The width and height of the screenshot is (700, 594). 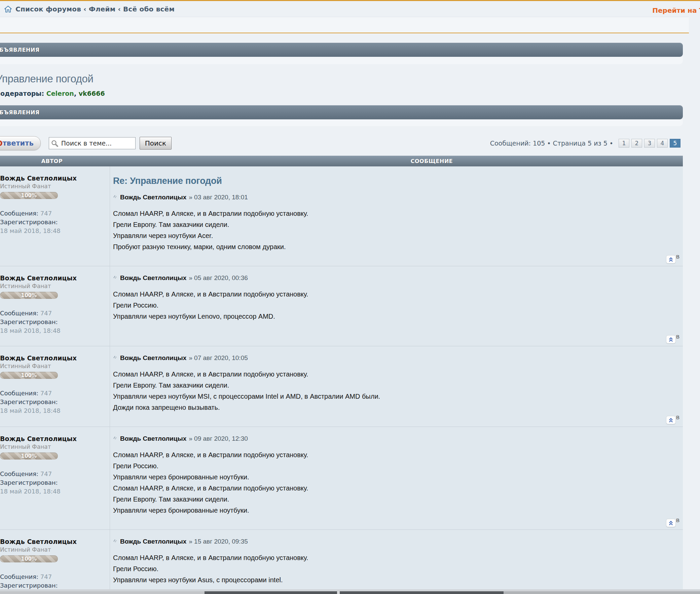 I want to click on jump-to-link: Перейти на Т, so click(x=676, y=10).